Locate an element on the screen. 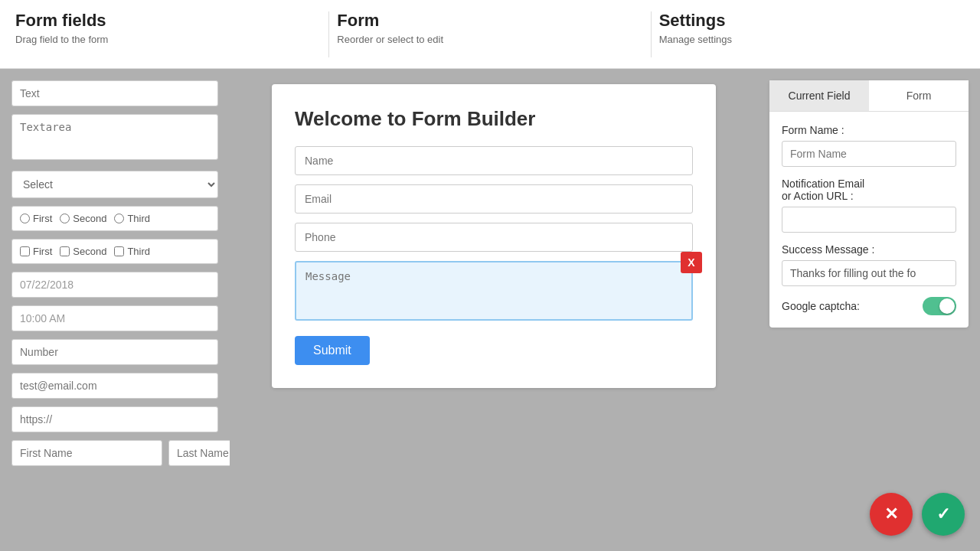 The height and width of the screenshot is (551, 980). date-field-item is located at coordinates (115, 285).